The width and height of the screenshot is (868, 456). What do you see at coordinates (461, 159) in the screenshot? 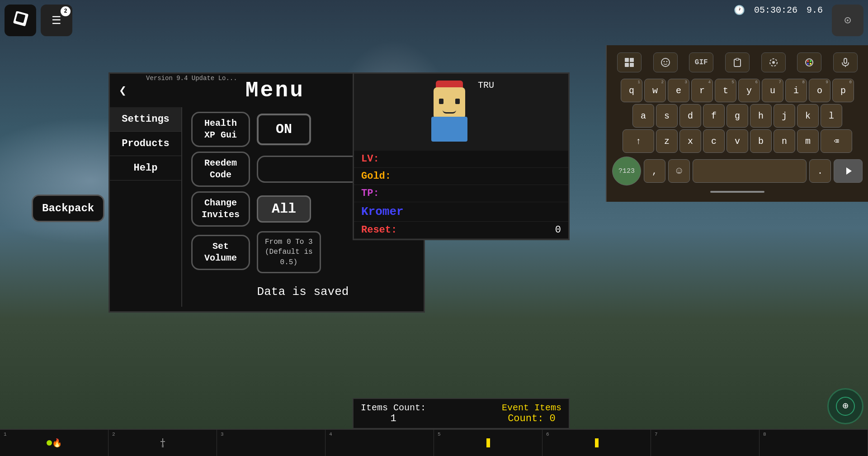
I see `stat-row-lv: LV:` at bounding box center [461, 159].